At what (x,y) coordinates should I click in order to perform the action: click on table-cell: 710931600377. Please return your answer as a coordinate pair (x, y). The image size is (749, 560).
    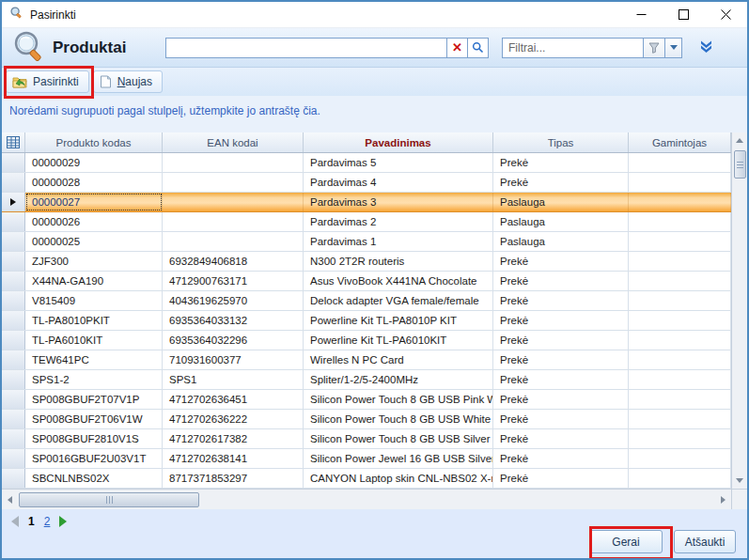
    Looking at the image, I should click on (233, 360).